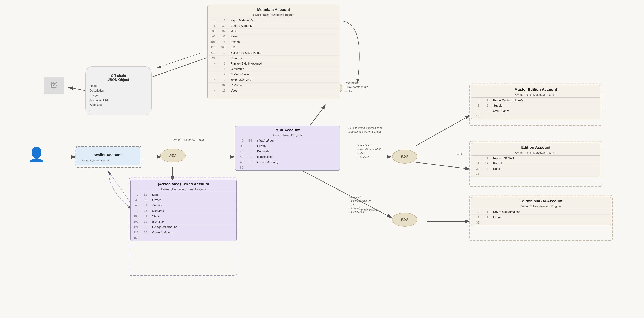 This screenshot has height=318, width=644. I want to click on metadata-account-owner: Owner: Token Metadata Program, so click(274, 16).